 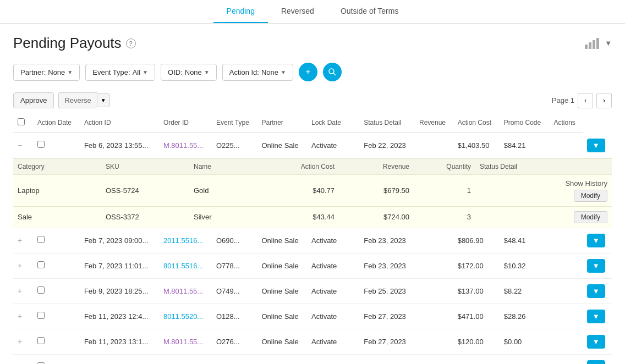 What do you see at coordinates (185, 240) in the screenshot?
I see `row-action-id: 2011.5516...` at bounding box center [185, 240].